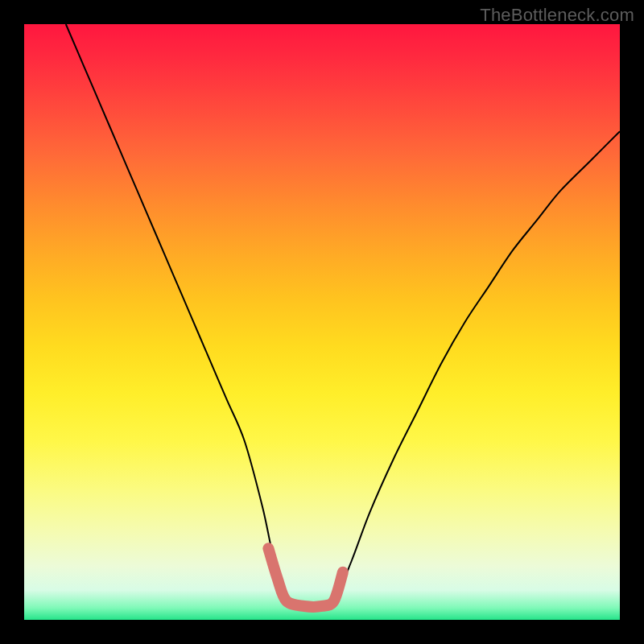 This screenshot has height=644, width=644. What do you see at coordinates (306, 578) in the screenshot?
I see `flat-highlight-path` at bounding box center [306, 578].